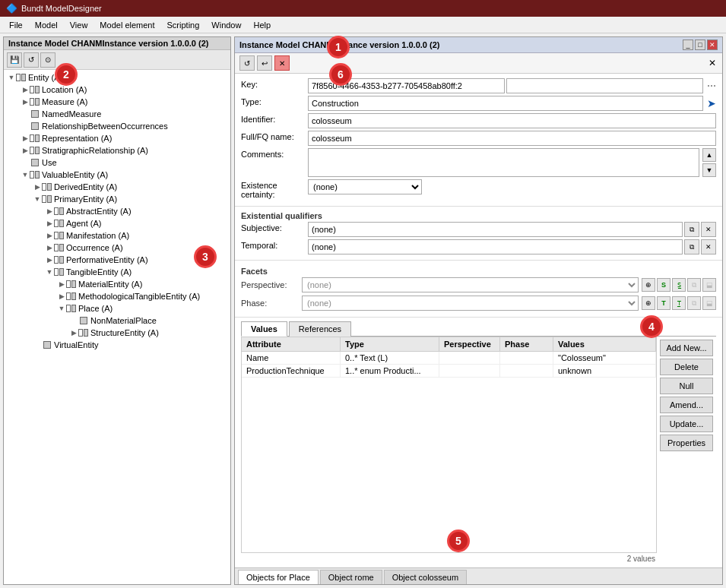  I want to click on comments-scroll-down: ▼, so click(709, 170).